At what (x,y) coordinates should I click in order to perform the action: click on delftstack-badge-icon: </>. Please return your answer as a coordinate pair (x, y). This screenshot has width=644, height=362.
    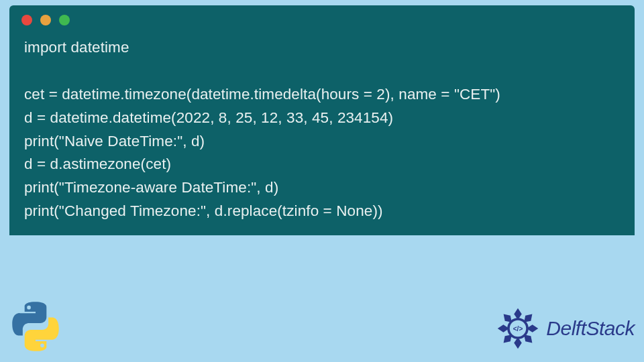
    Looking at the image, I should click on (518, 328).